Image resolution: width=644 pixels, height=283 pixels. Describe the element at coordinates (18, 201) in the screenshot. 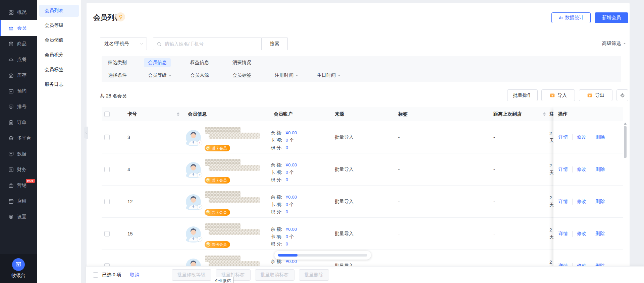

I see `sidebar-item: 店铺` at that location.